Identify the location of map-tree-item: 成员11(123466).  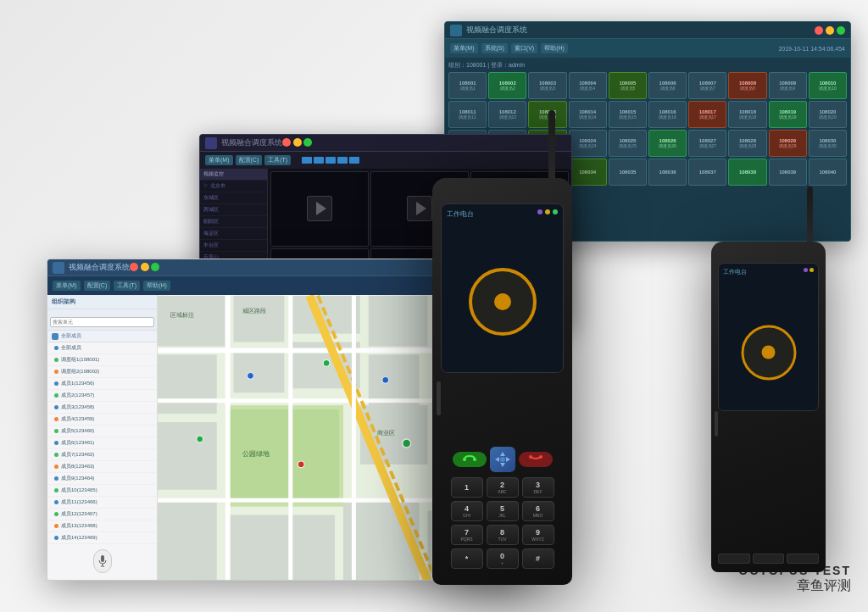
(102, 503).